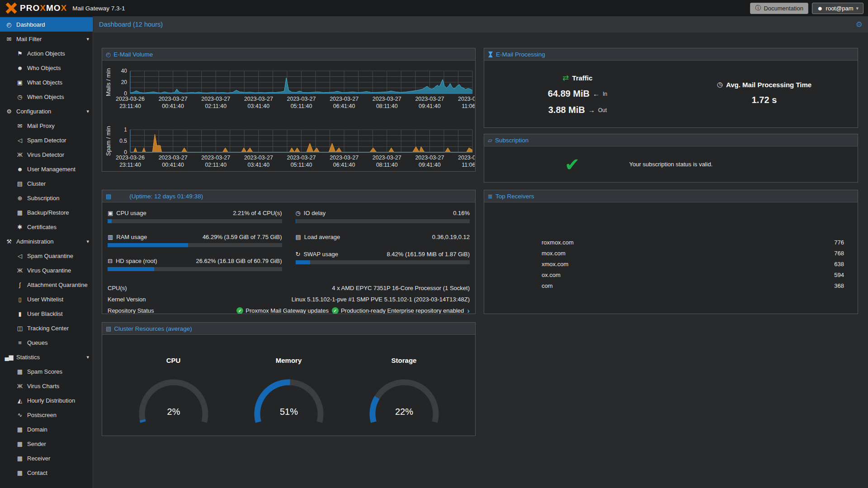 Image resolution: width=868 pixels, height=488 pixels. I want to click on sidebar-item-virus-quarantine: ЖVirus Quarantine, so click(46, 270).